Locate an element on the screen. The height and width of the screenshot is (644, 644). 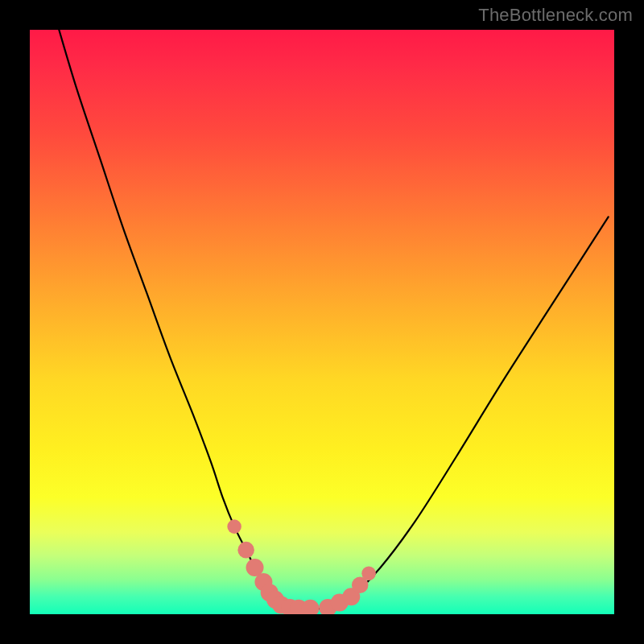
curve-markers is located at coordinates (301, 567).